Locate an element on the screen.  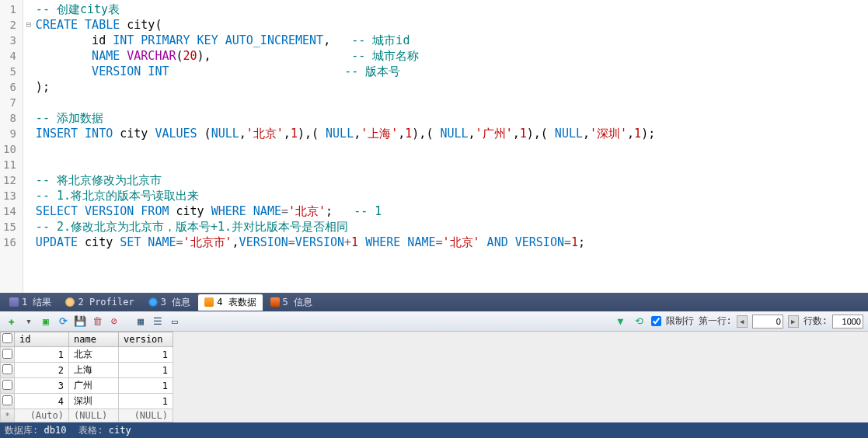
tab-3-信息: 3 信息 is located at coordinates (169, 303).